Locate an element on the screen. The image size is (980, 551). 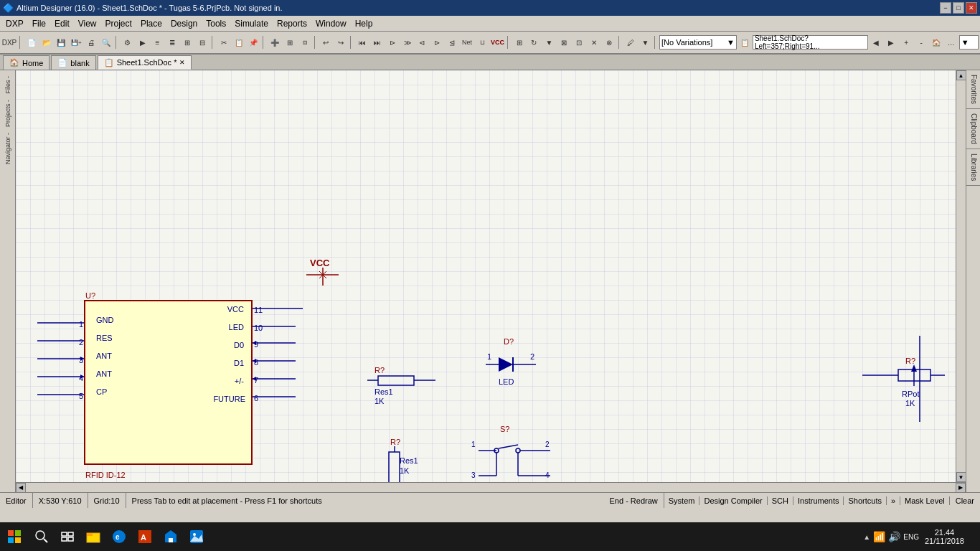
store-taskbar is located at coordinates (171, 537).